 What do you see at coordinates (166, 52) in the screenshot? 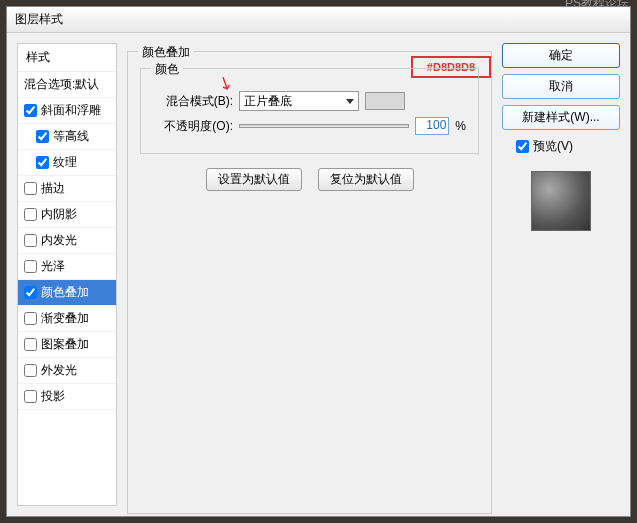
I see `section-title: 颜色叠加` at bounding box center [166, 52].